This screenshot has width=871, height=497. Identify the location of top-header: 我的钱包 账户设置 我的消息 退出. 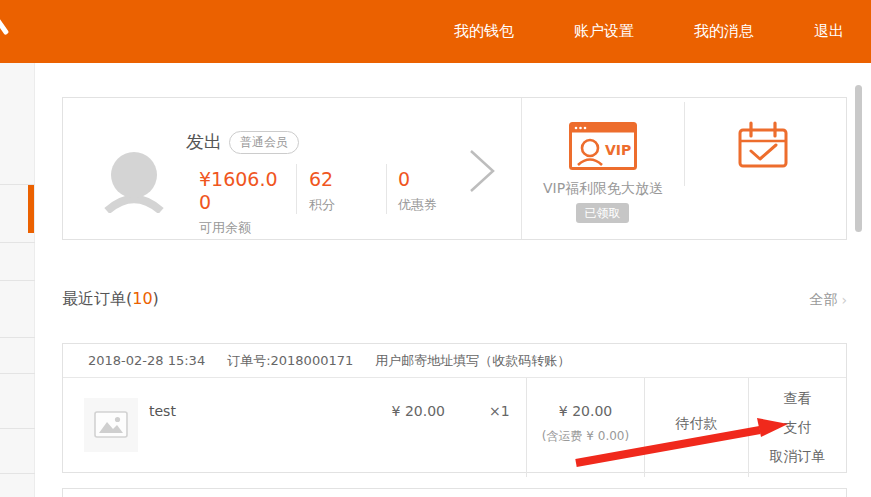
(436, 32).